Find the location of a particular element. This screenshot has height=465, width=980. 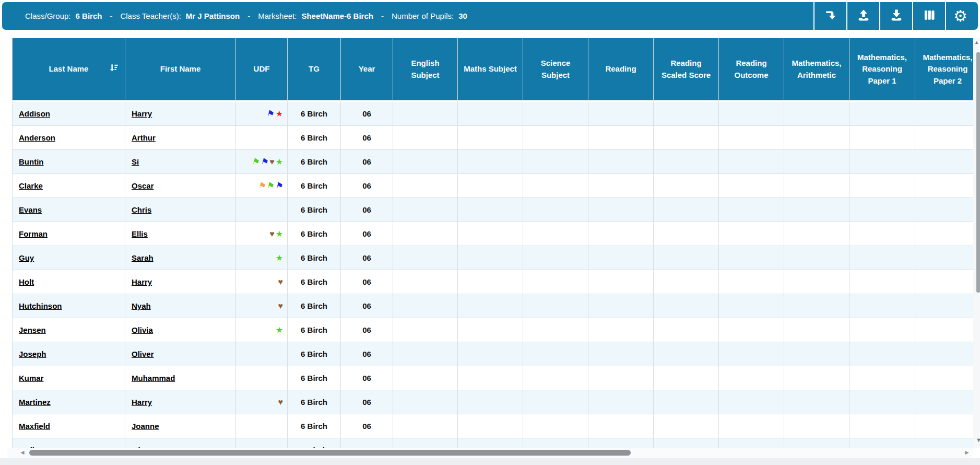

last-name-link: Kumar is located at coordinates (31, 378).